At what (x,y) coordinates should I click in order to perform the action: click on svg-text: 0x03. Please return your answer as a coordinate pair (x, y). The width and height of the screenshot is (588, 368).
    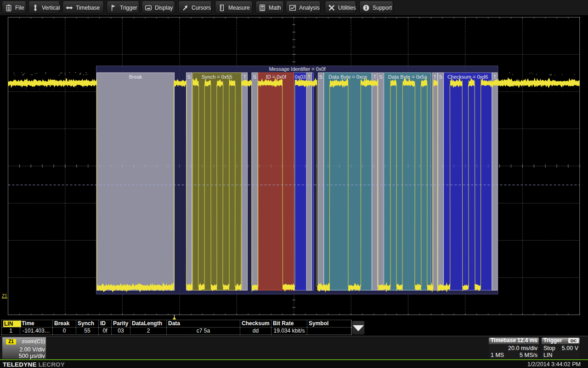
    Looking at the image, I should click on (300, 77).